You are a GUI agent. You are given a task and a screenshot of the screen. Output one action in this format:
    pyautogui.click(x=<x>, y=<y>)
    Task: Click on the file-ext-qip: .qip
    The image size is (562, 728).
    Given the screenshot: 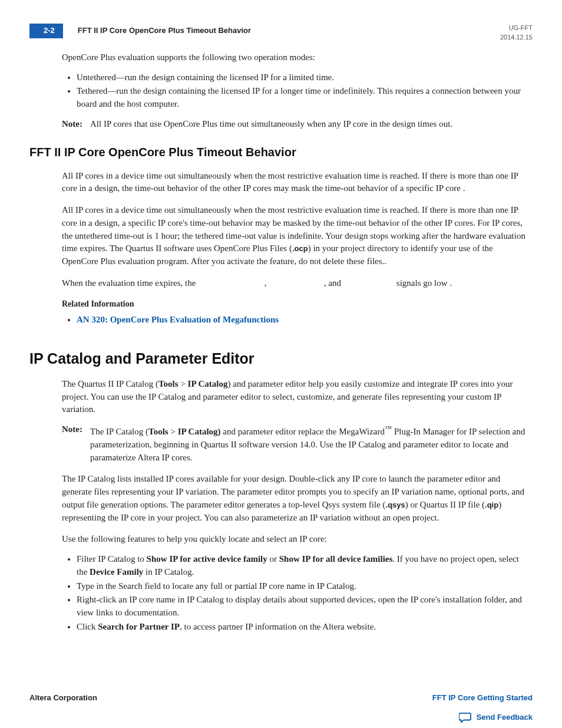 What is the action you would take?
    pyautogui.click(x=491, y=505)
    